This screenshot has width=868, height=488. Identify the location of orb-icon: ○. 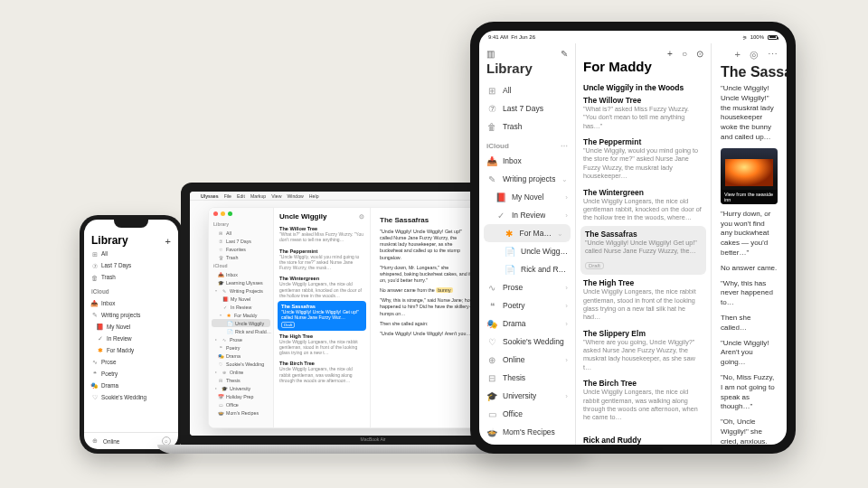
(684, 54).